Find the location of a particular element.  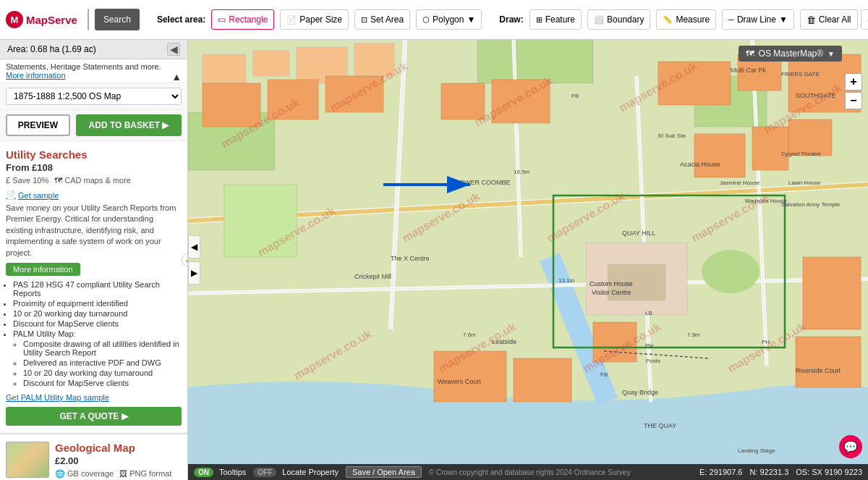

feature-item: 10 or 20 day working day turnaround is located at coordinates (103, 373).